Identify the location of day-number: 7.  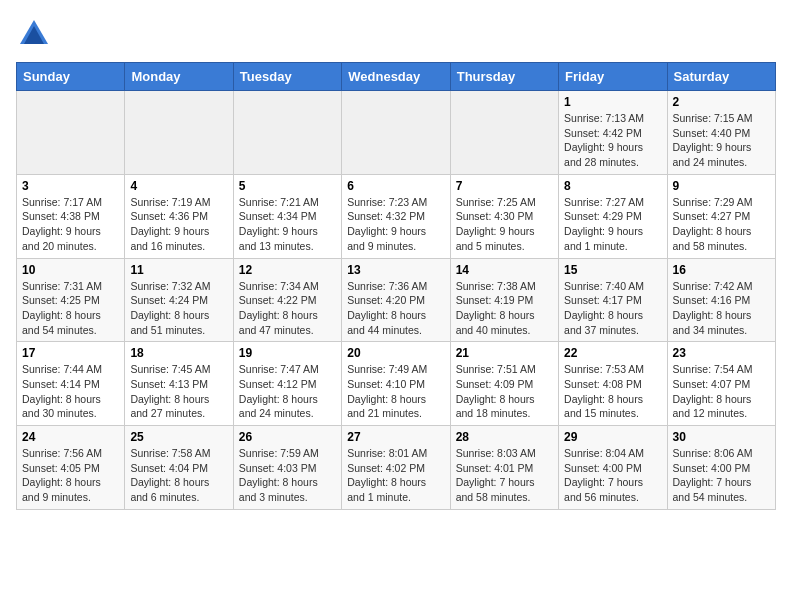
(504, 186).